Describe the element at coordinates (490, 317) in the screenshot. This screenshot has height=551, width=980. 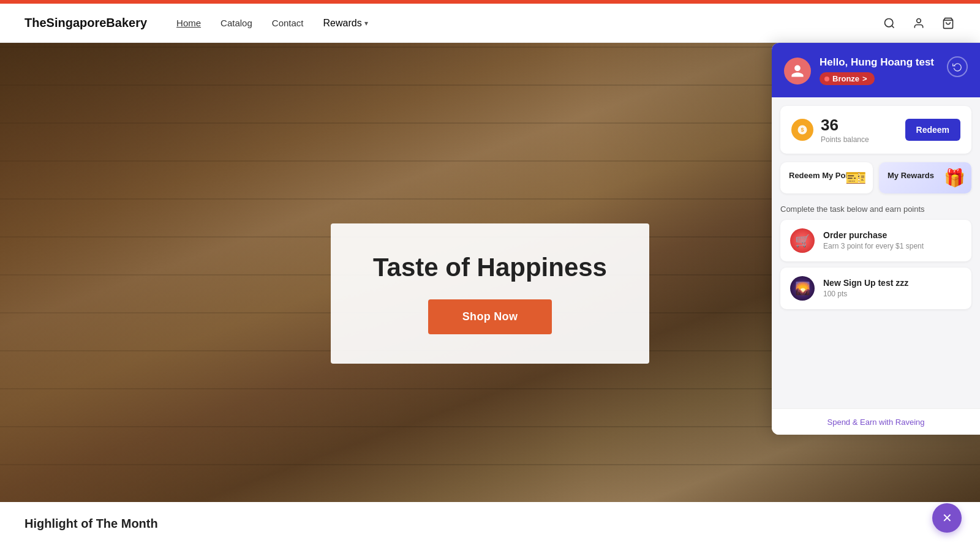
I see `shop-now-button: Shop Now` at that location.